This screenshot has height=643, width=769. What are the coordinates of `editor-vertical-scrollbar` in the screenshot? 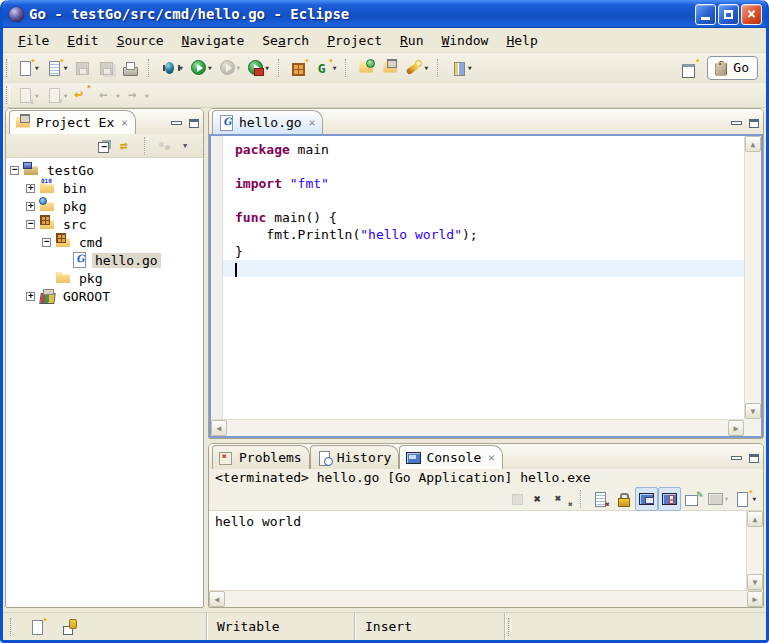 It's located at (752, 278).